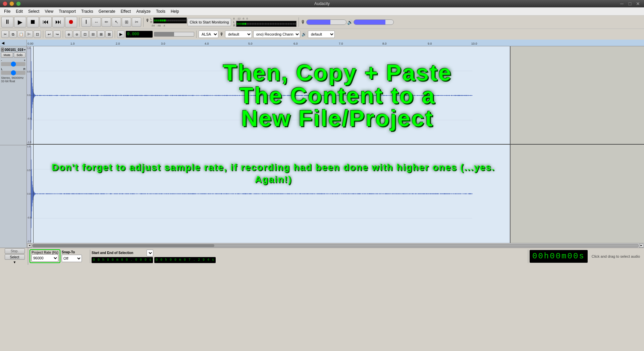  What do you see at coordinates (170, 20) in the screenshot?
I see `input-vu-meter` at bounding box center [170, 20].